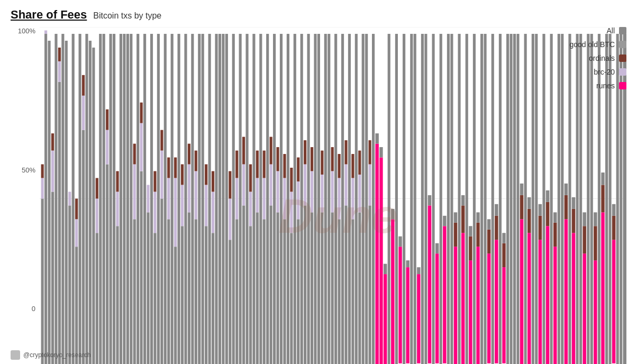  I want to click on legend-color-runes, so click(623, 86).